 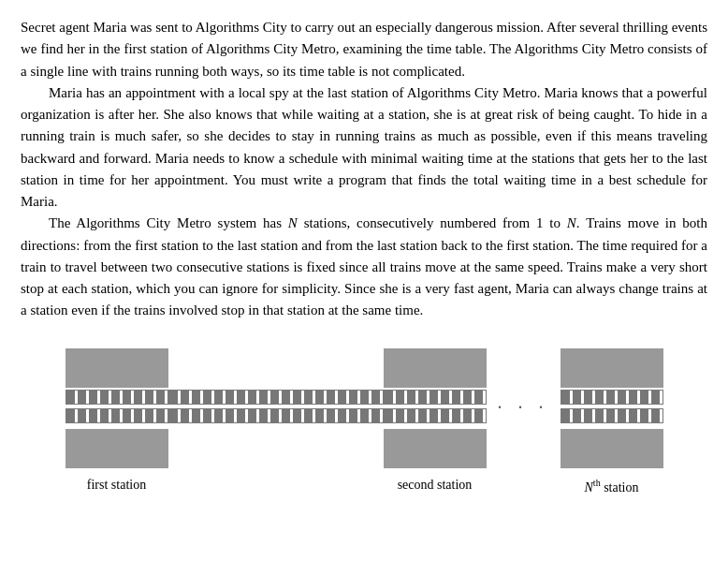 I want to click on track-bar-upper, so click(x=276, y=397).